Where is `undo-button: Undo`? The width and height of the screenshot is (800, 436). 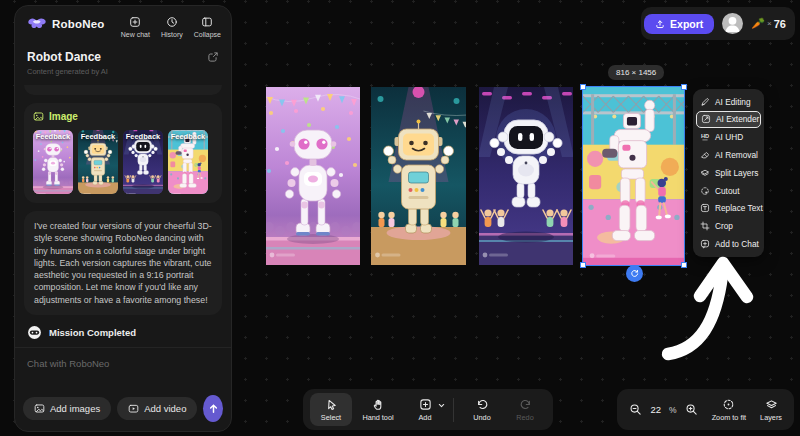
undo-button: Undo is located at coordinates (482, 410).